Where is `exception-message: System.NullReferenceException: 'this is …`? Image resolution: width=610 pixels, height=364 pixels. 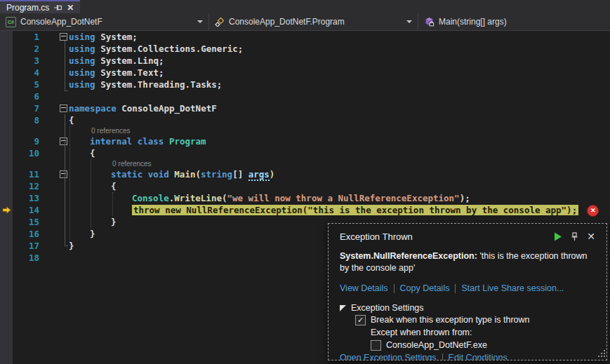 exception-message: System.NullReferenceException: 'this is … is located at coordinates (468, 262).